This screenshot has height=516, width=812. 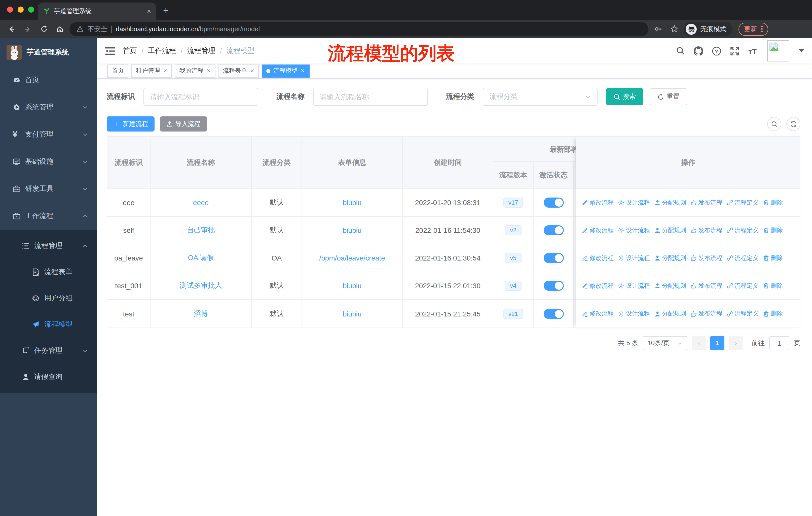 What do you see at coordinates (49, 272) in the screenshot?
I see `sidebar-item-process-form: 流程表单` at bounding box center [49, 272].